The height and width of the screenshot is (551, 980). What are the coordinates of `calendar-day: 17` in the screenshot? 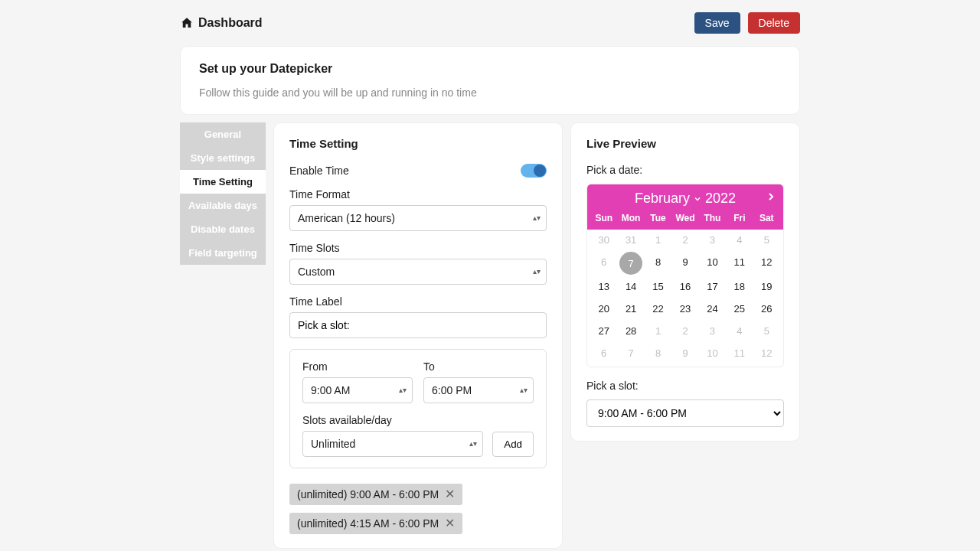 It's located at (712, 286).